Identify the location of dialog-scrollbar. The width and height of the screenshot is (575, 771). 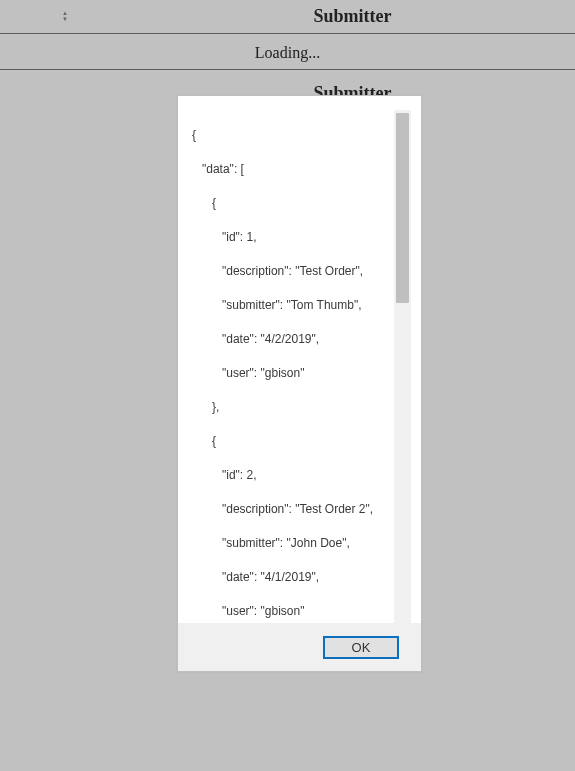
(402, 366).